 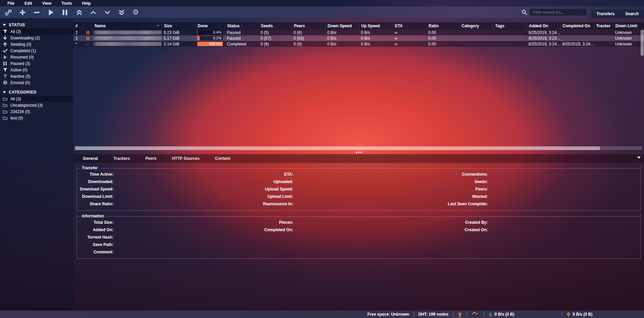 What do you see at coordinates (90, 158) in the screenshot?
I see `tab-general: General` at bounding box center [90, 158].